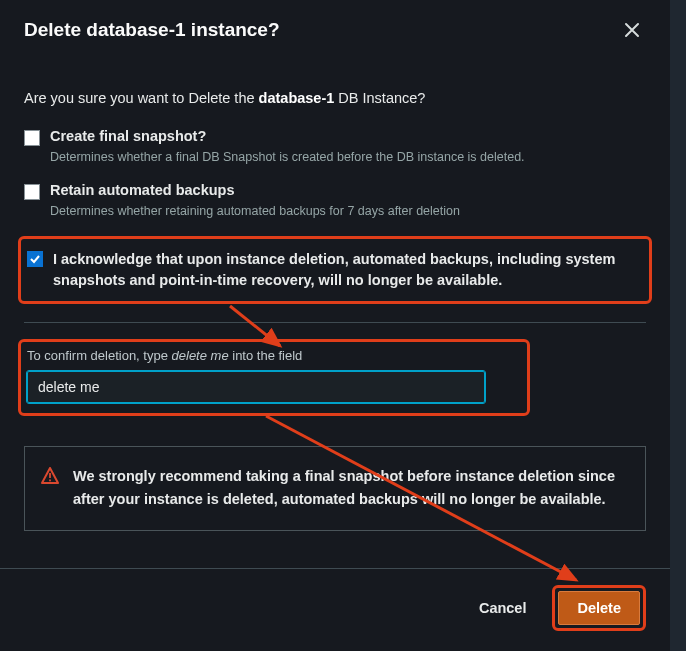 This screenshot has width=686, height=651. I want to click on acknowledge-highlight: I acknowledge that upon instance deletio…, so click(335, 270).